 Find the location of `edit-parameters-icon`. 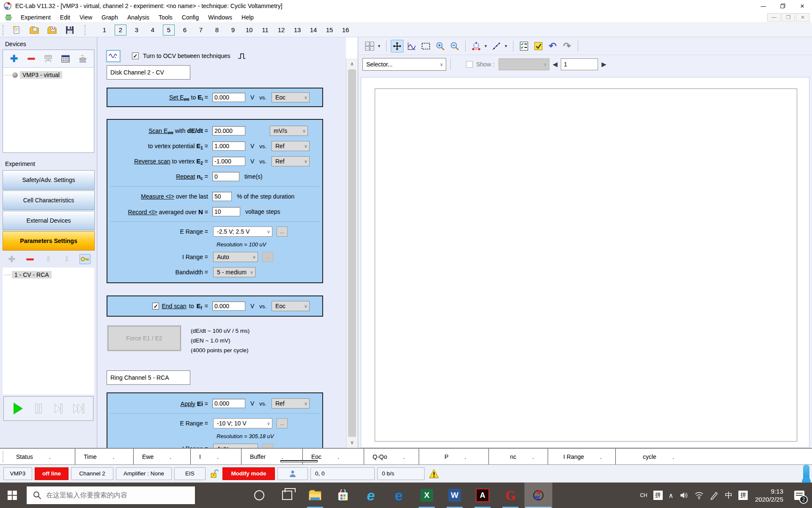

edit-parameters-icon is located at coordinates (85, 259).